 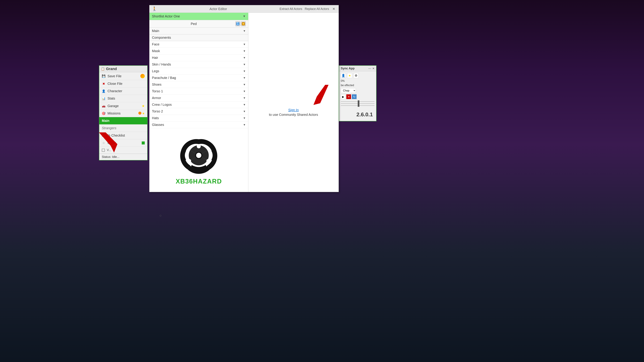 What do you see at coordinates (291, 9) in the screenshot?
I see `extract-all-actors-link: Extract All Actors` at bounding box center [291, 9].